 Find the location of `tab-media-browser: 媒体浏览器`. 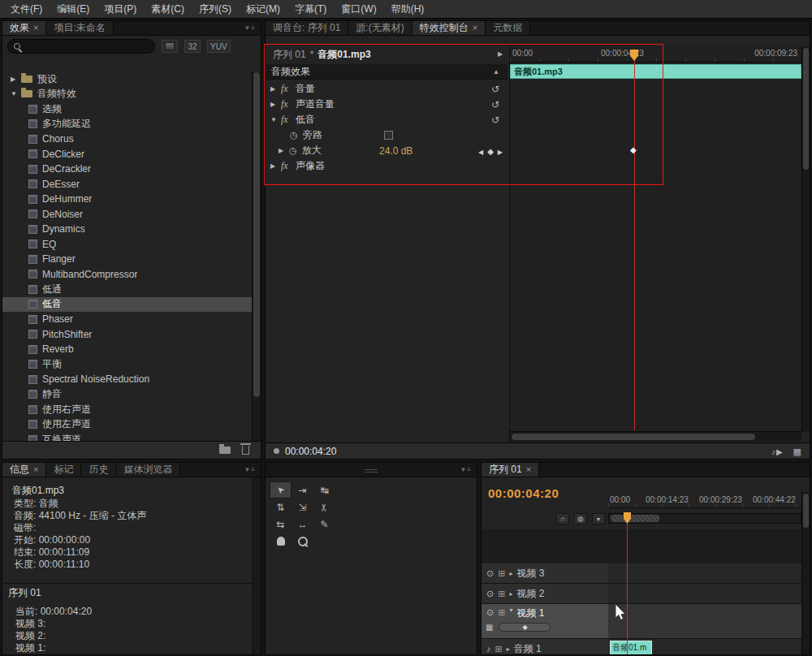

tab-media-browser: 媒体浏览器 is located at coordinates (148, 469).